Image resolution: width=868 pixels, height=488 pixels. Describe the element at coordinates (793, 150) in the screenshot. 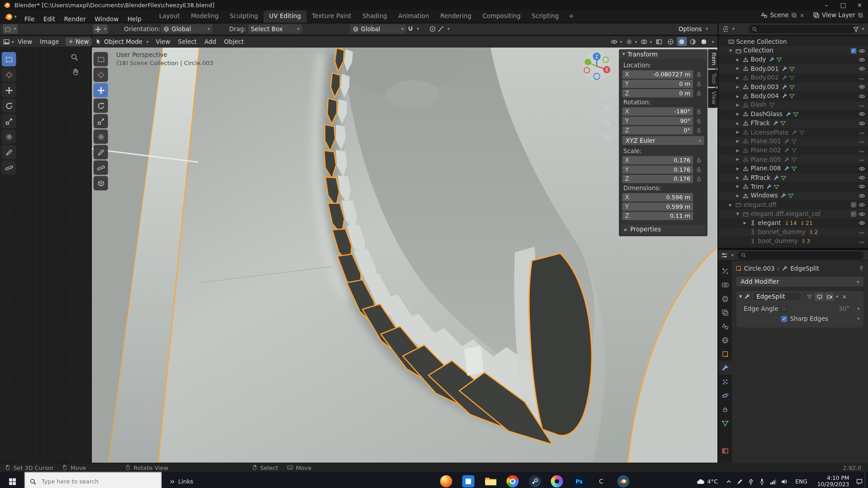

I see `outliner-row: ▶Plane.002` at that location.